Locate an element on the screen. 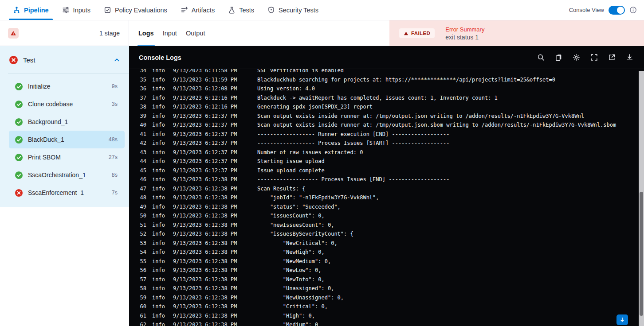 The width and height of the screenshot is (644, 326). log-line: 40info9/13/2023 6:12:37 PMScan output ex… is located at coordinates (387, 125).